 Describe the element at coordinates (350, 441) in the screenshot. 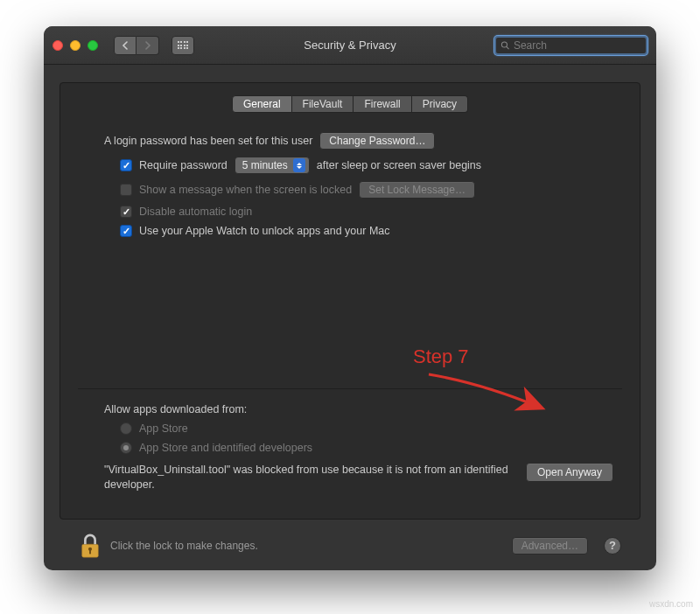

I see `downloads-section: Allow apps downloaded from: App Store Ap…` at that location.